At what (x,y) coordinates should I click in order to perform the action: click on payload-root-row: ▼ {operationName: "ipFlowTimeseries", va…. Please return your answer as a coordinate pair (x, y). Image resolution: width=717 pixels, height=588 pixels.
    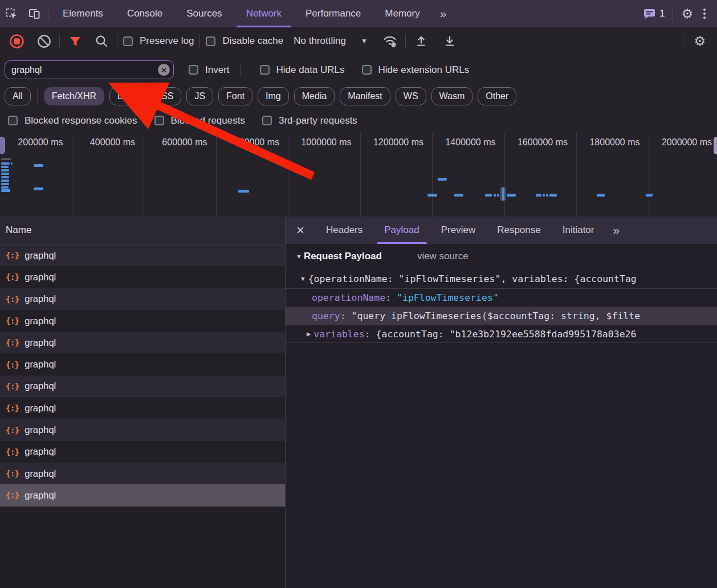
    Looking at the image, I should click on (502, 279).